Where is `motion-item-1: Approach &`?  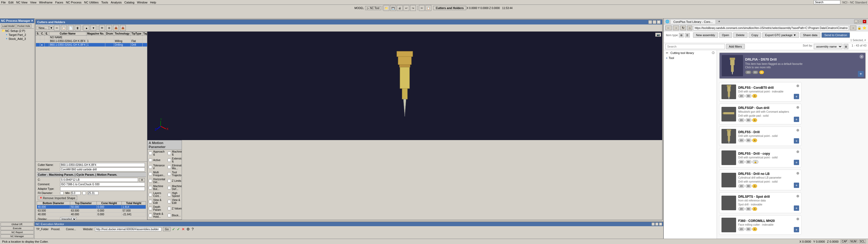 motion-item-1: Approach & is located at coordinates (157, 153).